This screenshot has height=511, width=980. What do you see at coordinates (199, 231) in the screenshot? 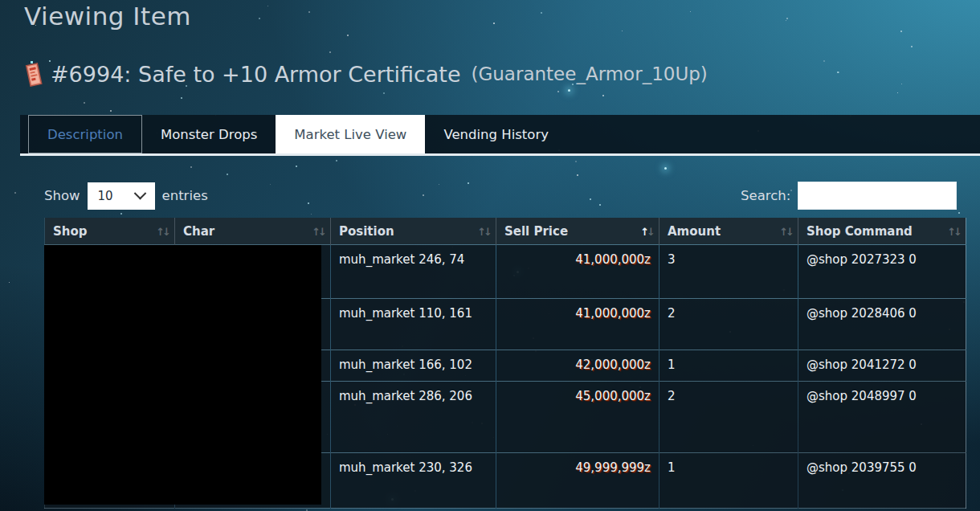
I see `column-header-label: Char` at bounding box center [199, 231].